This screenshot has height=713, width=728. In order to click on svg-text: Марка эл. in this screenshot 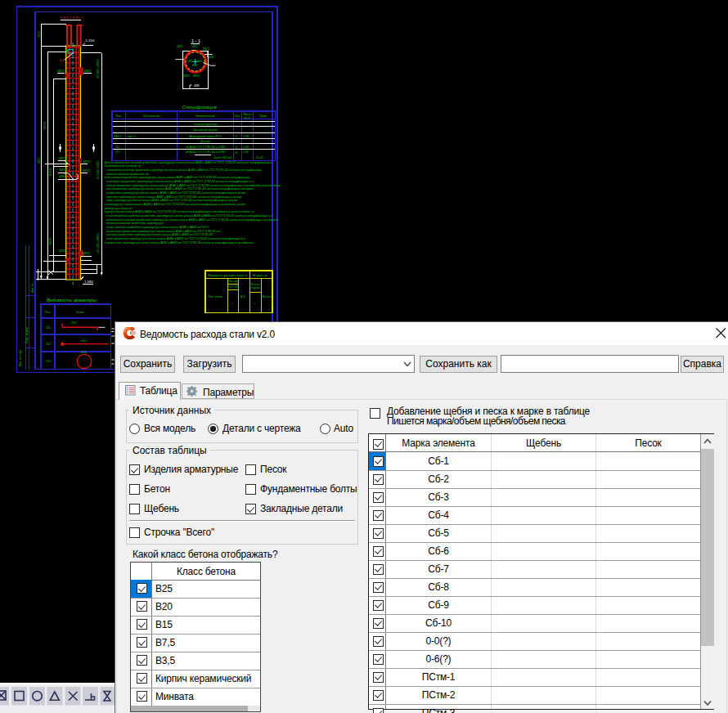, I will do `click(260, 276)`.